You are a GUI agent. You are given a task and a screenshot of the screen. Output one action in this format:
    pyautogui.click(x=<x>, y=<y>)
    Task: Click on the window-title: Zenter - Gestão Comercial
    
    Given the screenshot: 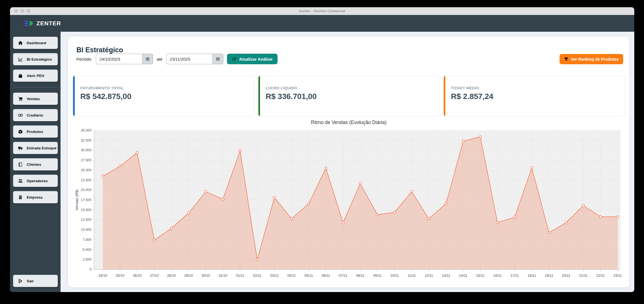 What is the action you would take?
    pyautogui.click(x=322, y=11)
    